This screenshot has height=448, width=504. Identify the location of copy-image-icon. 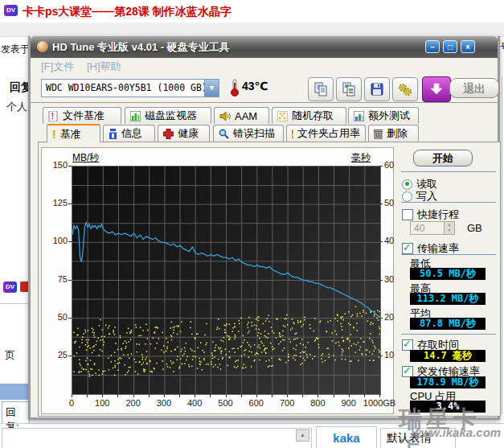
(349, 89).